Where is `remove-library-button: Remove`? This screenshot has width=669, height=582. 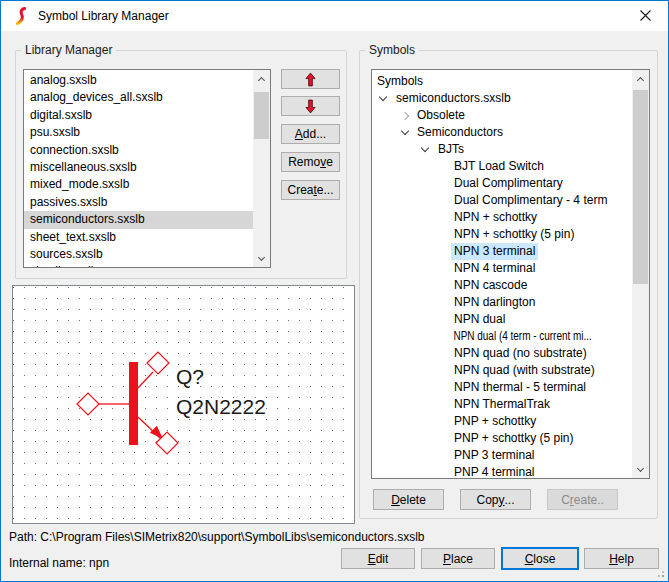
remove-library-button: Remove is located at coordinates (310, 162).